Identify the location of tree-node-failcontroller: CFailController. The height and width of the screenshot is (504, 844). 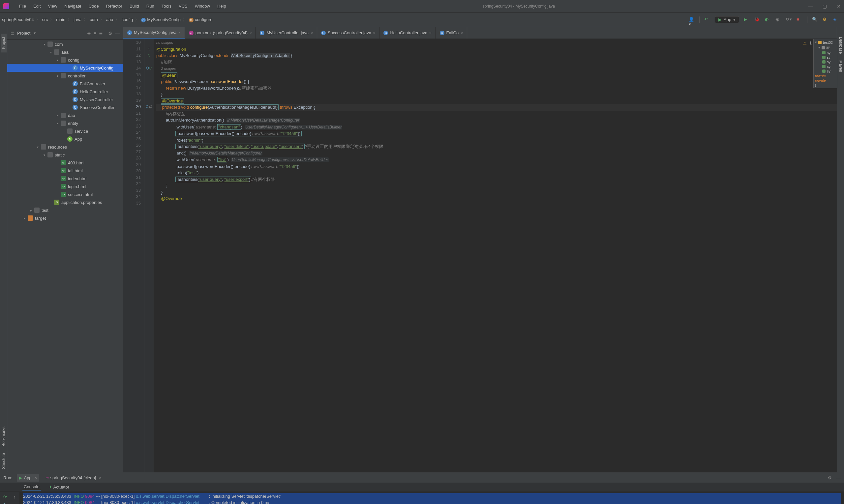
(65, 84).